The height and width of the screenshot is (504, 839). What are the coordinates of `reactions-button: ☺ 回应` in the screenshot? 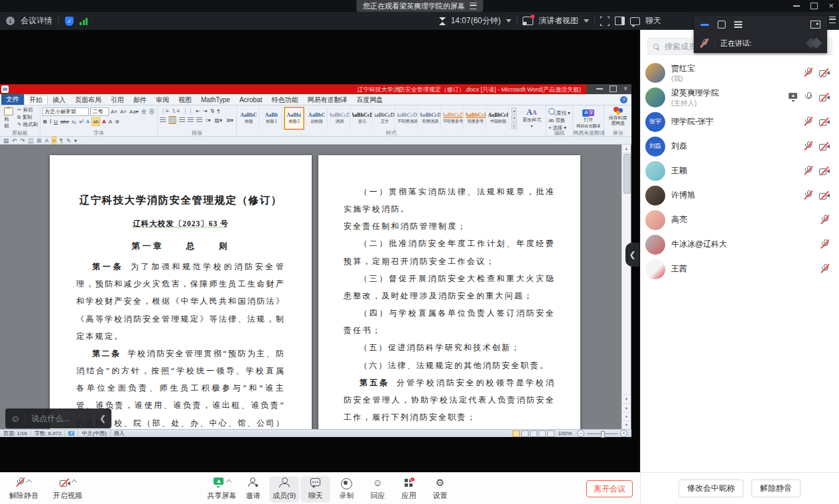 It's located at (378, 490).